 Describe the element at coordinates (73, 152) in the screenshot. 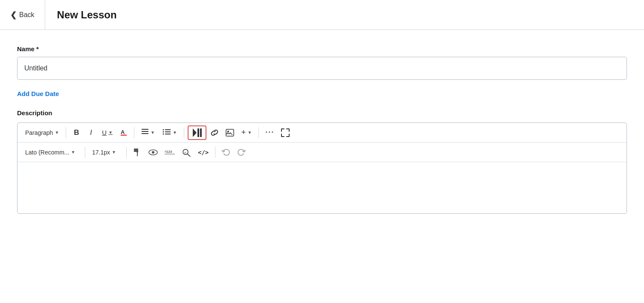

I see `font-family-chevron-icon: ▼` at that location.